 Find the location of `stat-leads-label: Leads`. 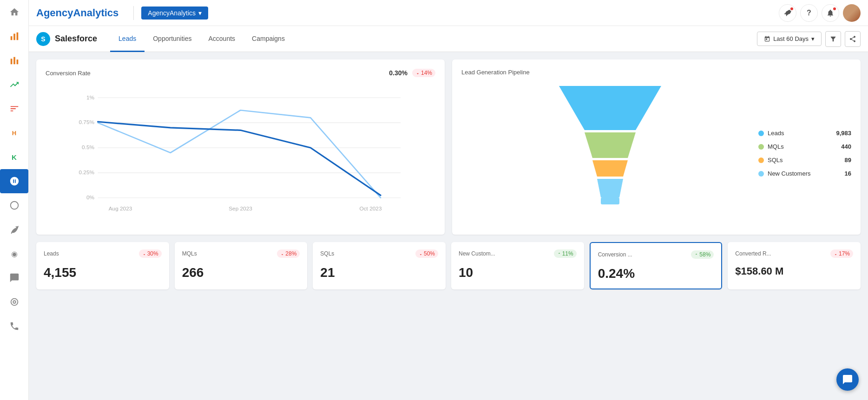

stat-leads-label: Leads is located at coordinates (51, 254).